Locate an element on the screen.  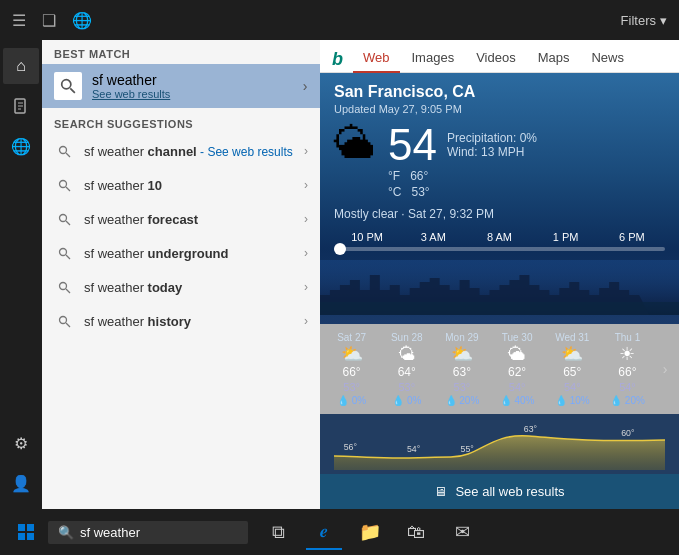
suggestions-label: Search suggestions is located at coordinates (181, 121).